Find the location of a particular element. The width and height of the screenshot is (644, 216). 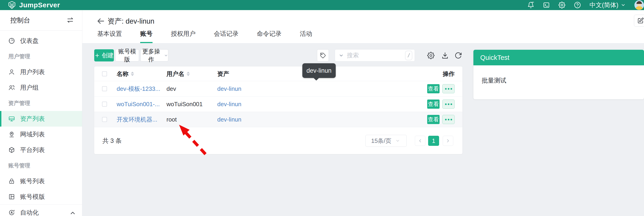

sidebar-item-account-list: 账号列表 is located at coordinates (41, 181).